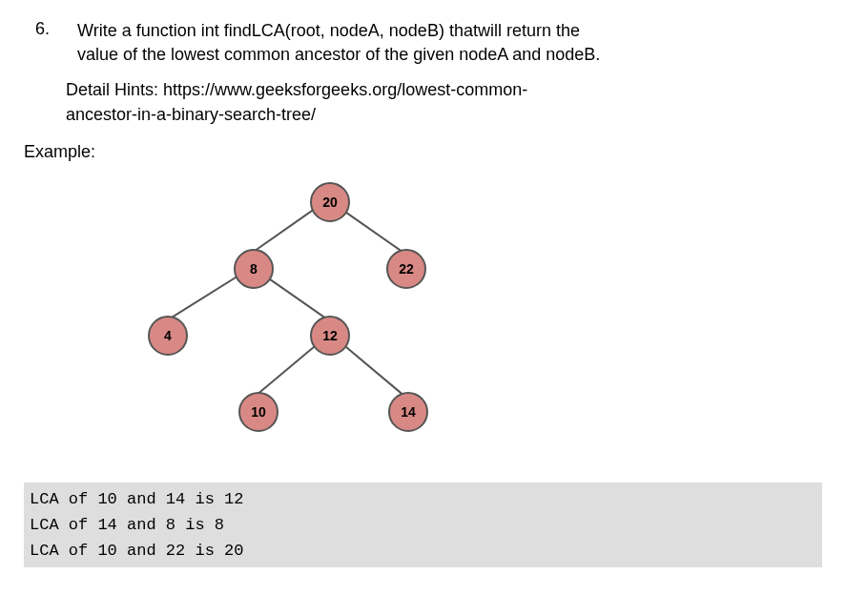  Describe the element at coordinates (408, 412) in the screenshot. I see `node-label: 14` at that location.